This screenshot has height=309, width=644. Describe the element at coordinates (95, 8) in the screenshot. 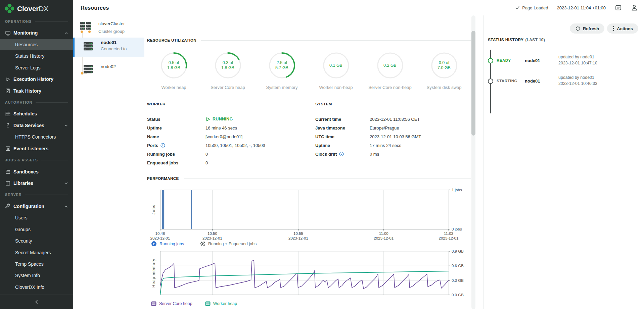

I see `page-title: Resources` at that location.